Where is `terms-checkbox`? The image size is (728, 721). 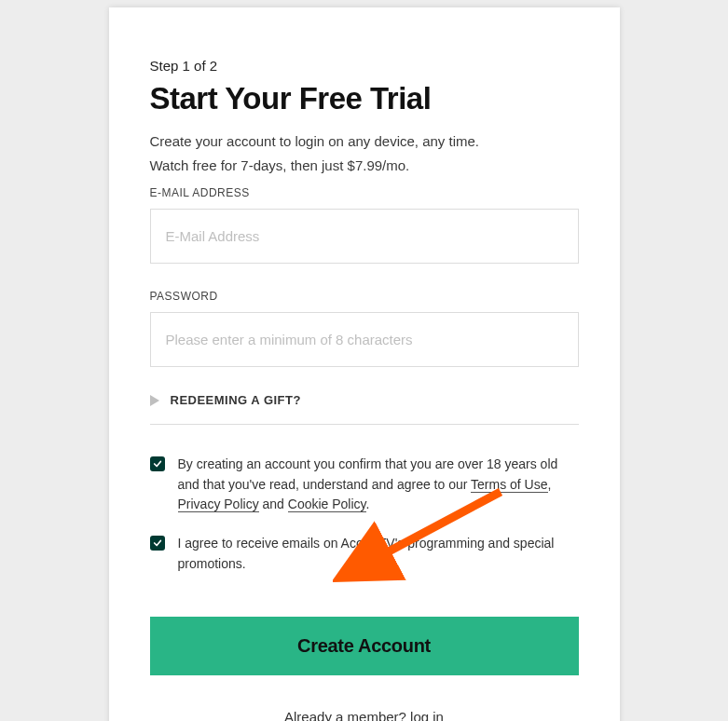
terms-checkbox is located at coordinates (158, 464).